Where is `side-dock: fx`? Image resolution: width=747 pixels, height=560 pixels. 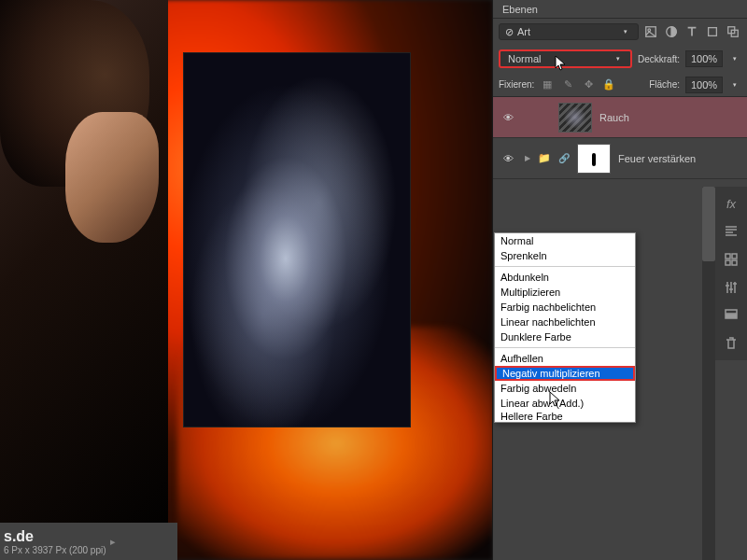 side-dock: fx is located at coordinates (731, 273).